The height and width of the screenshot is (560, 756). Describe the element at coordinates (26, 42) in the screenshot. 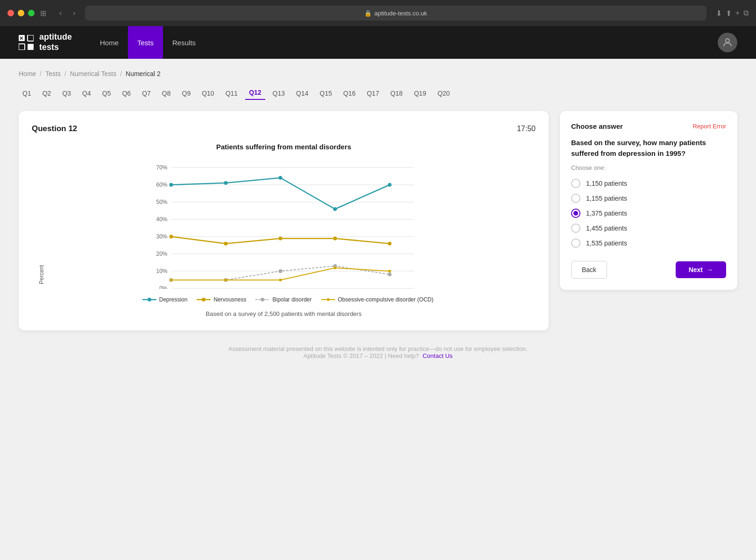

I see `logo-icon: ✕` at that location.